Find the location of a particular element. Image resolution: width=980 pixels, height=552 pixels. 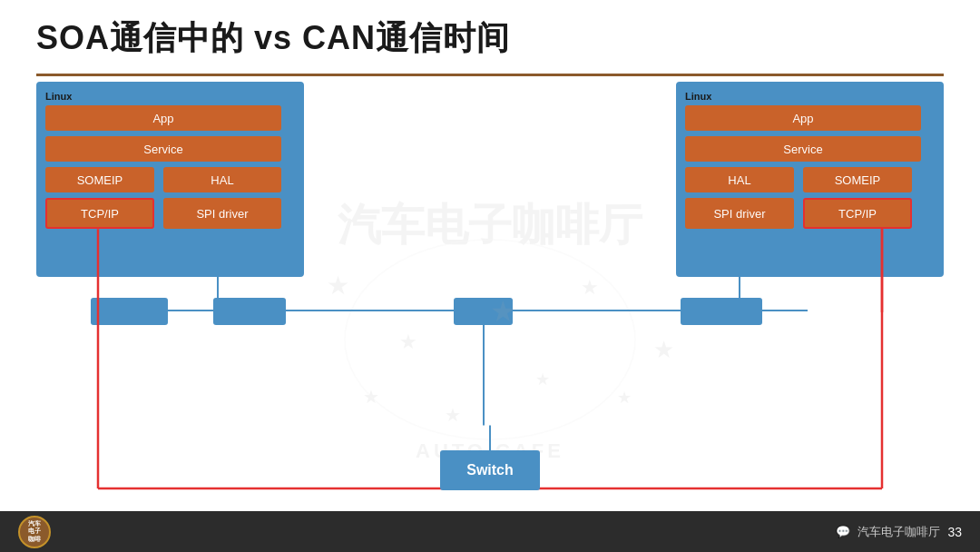

right-tcpip-block: TCP/IP is located at coordinates (858, 213).